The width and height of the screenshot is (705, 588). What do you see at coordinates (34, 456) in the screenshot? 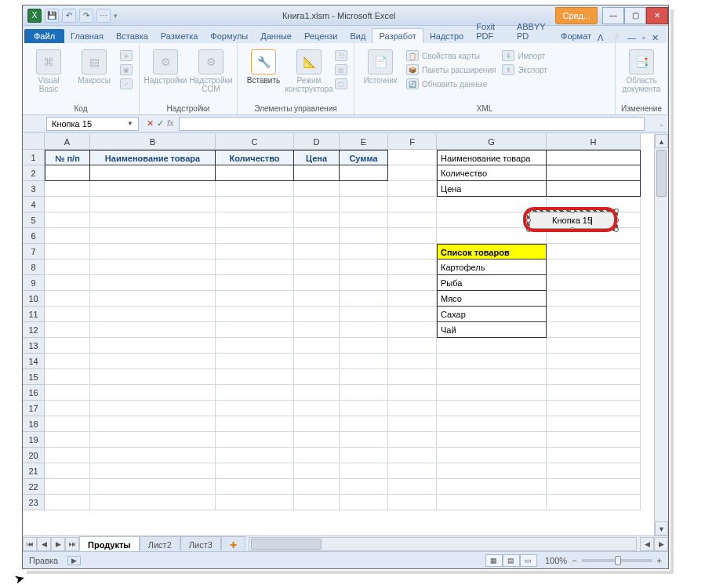
I see `row-header: 20` at bounding box center [34, 456].